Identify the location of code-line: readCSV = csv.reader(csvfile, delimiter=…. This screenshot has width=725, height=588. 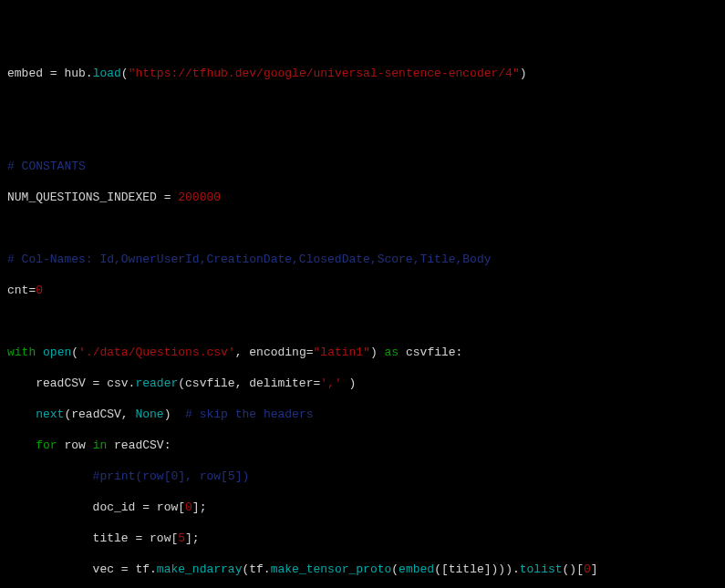
(363, 383).